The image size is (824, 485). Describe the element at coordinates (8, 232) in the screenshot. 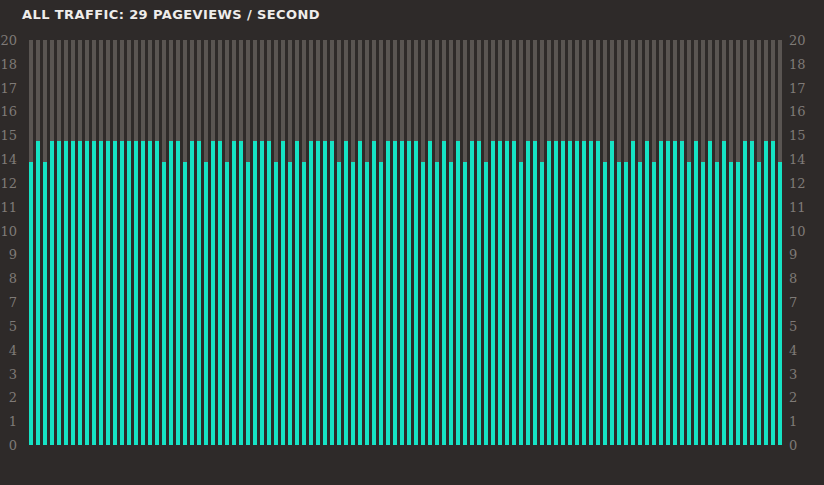

I see `y-tick-label: 10` at that location.